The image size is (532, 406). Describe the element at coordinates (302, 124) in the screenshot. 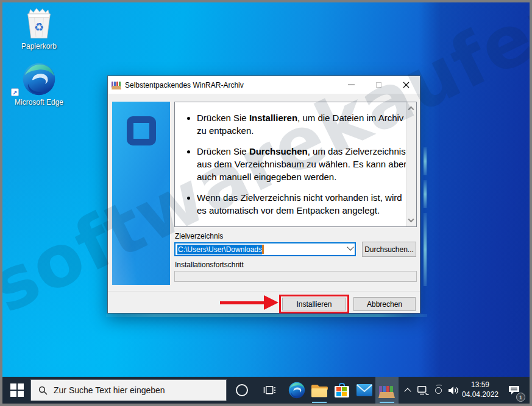

I see `instruction-item: Drücken Sie Installieren, um die Dateien…` at that location.